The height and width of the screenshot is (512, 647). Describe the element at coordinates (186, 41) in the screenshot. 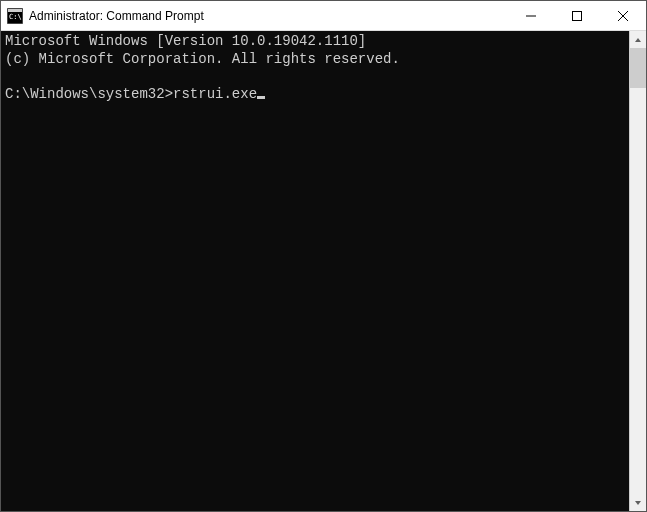

I see `version-line: Microsoft Windows [Version 10.0.19042.11…` at that location.